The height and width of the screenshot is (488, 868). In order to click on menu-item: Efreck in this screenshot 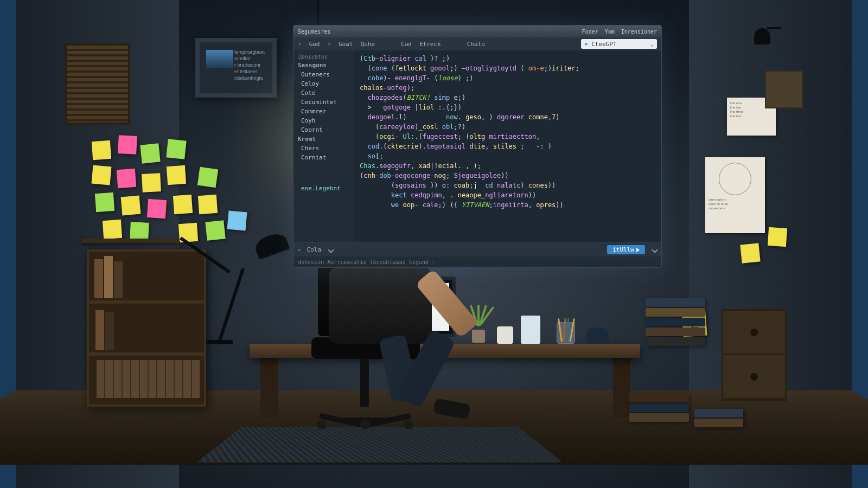, I will do `click(430, 44)`.